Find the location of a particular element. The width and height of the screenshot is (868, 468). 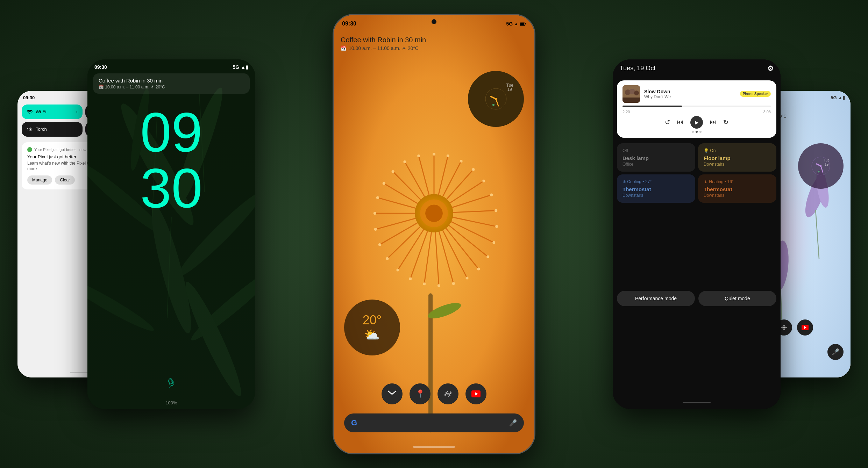

maps-icon: 📍 is located at coordinates (420, 394).